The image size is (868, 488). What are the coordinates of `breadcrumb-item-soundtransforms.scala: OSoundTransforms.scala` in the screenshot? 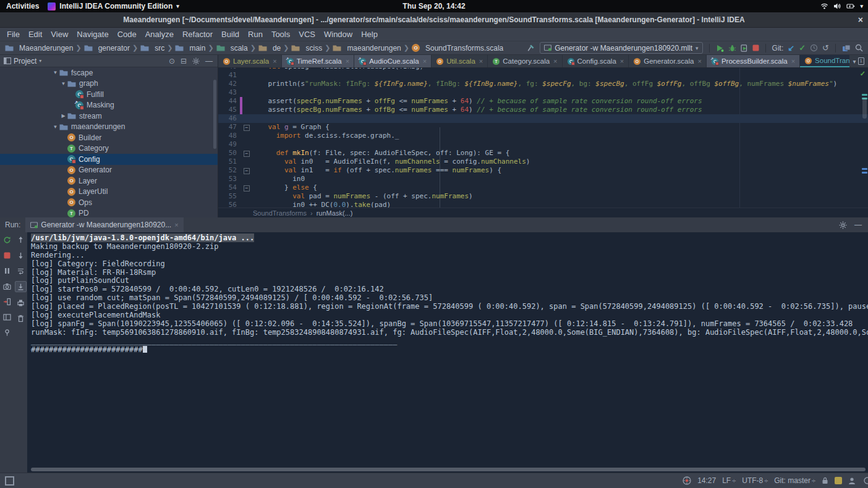 It's located at (457, 48).